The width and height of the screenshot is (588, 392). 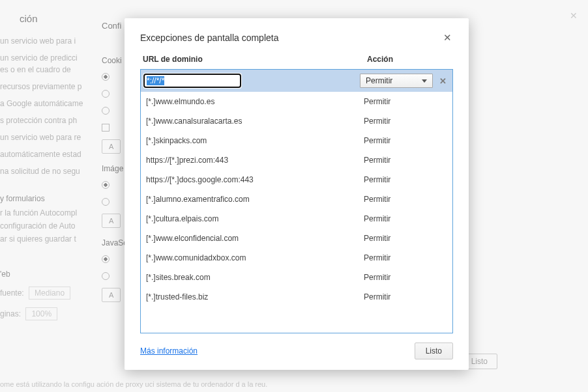 I want to click on table-row: [*.]www.elmundo.esPermitir, so click(x=297, y=102).